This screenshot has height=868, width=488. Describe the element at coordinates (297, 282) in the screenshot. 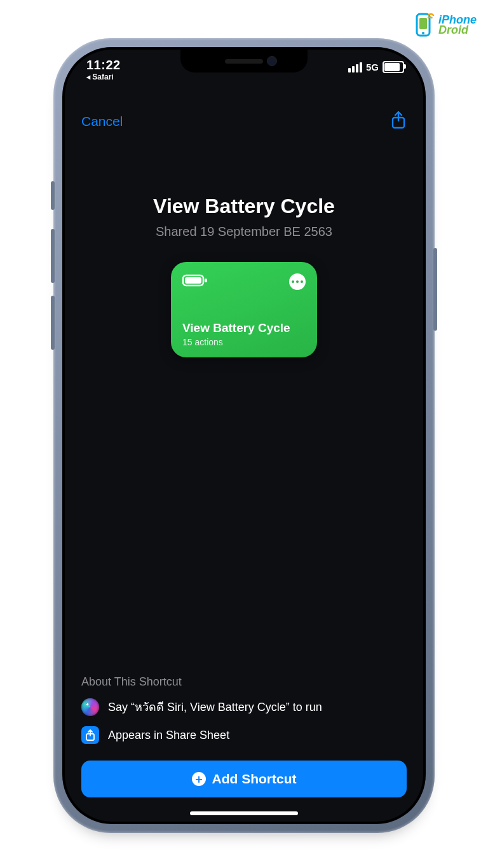

I see `more-options-button` at that location.